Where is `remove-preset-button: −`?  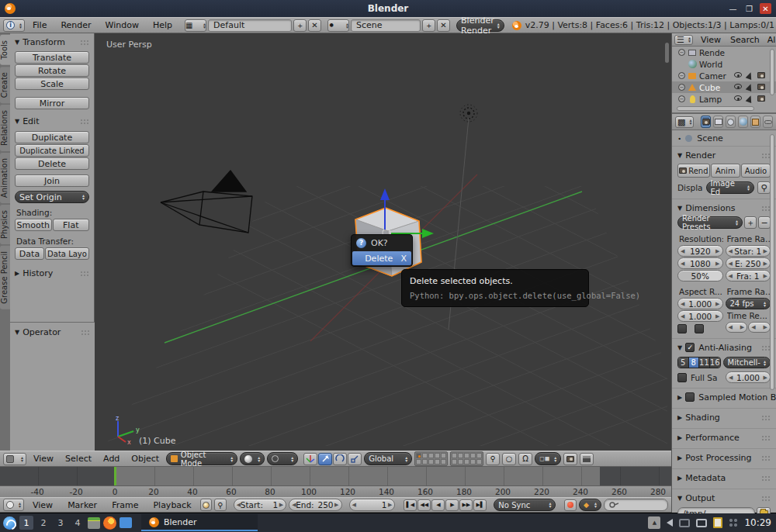 remove-preset-button: − is located at coordinates (764, 223).